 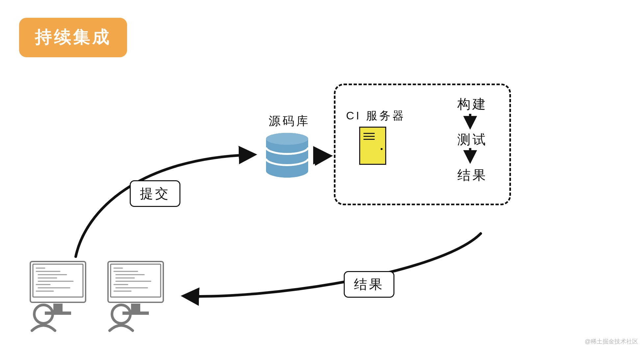 I want to click on door-icon, so click(x=373, y=146).